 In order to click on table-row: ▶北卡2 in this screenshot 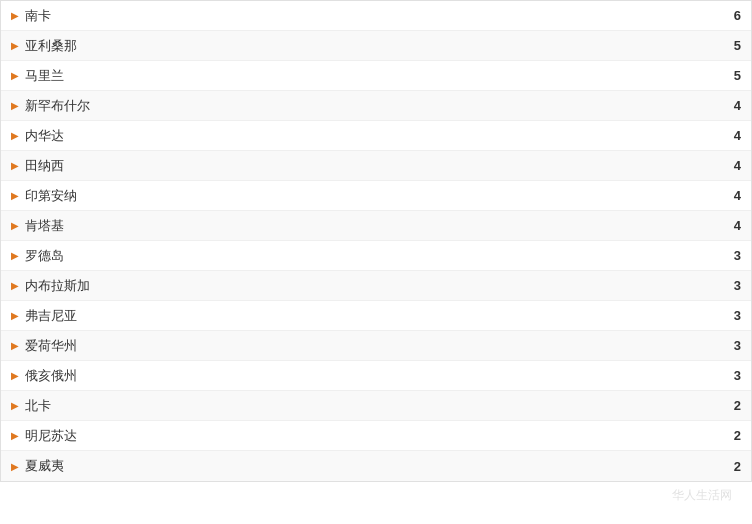, I will do `click(376, 406)`.